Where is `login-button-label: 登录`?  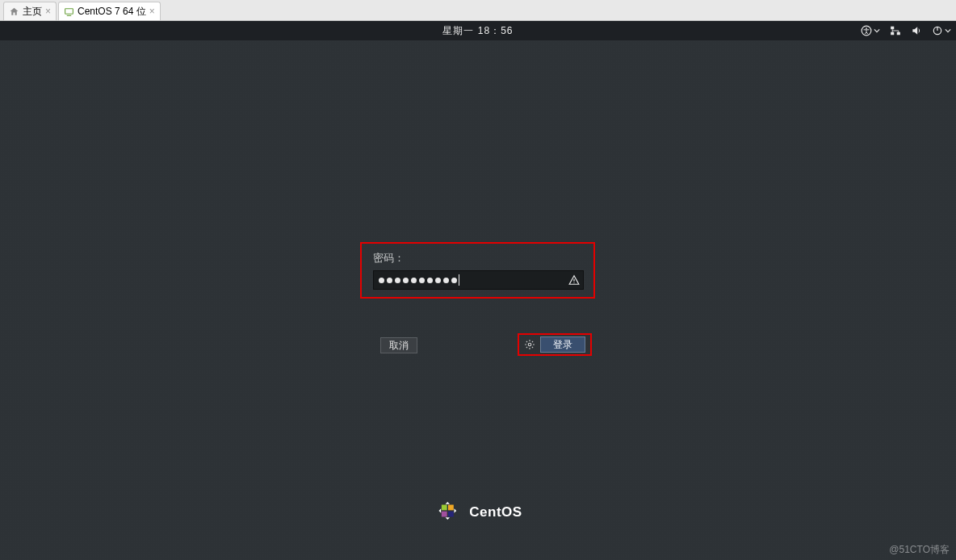 login-button-label: 登录 is located at coordinates (563, 345).